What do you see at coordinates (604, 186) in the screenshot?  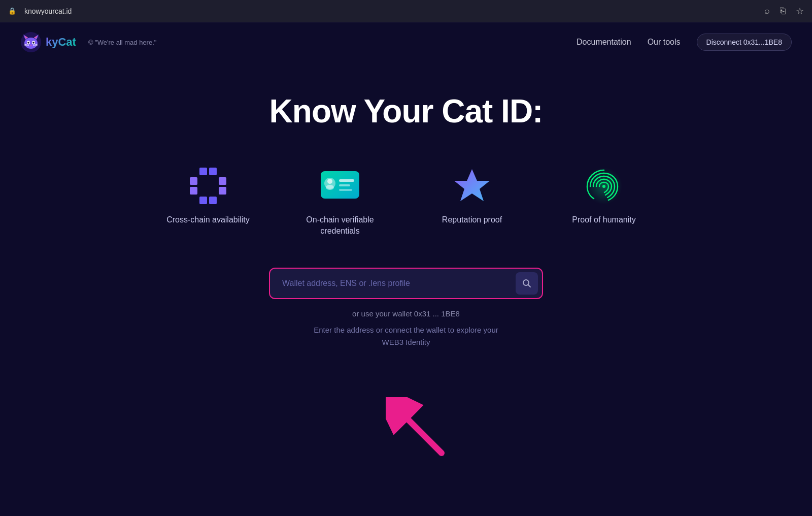 I see `humanity-icon` at bounding box center [604, 186].